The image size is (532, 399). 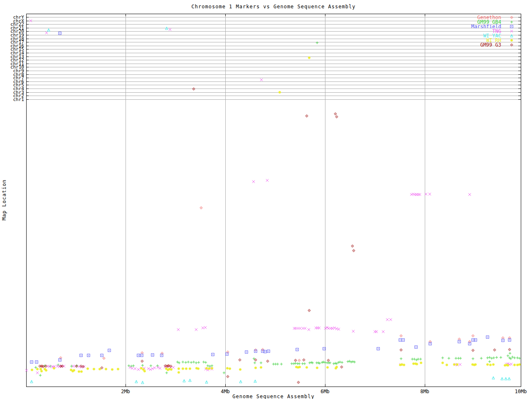 What do you see at coordinates (521, 392) in the screenshot?
I see `x-tick-10Mb: 10Mb` at bounding box center [521, 392].